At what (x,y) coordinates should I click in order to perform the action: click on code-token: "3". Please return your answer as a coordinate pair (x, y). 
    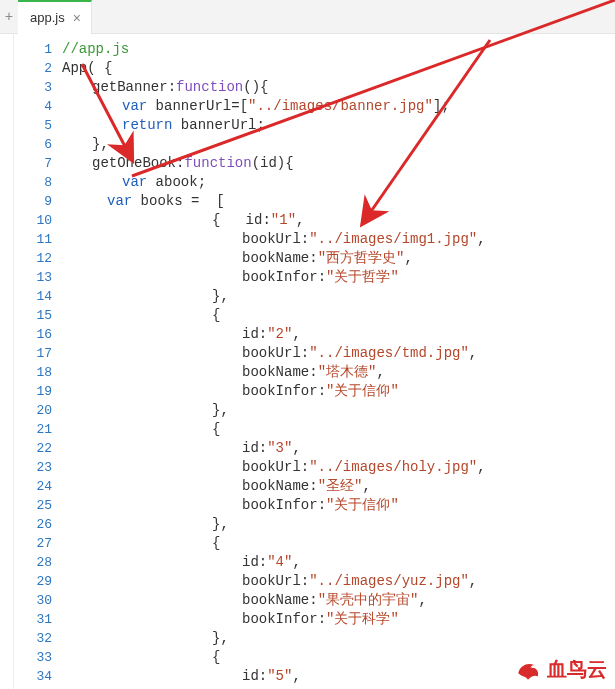
    Looking at the image, I should click on (280, 448).